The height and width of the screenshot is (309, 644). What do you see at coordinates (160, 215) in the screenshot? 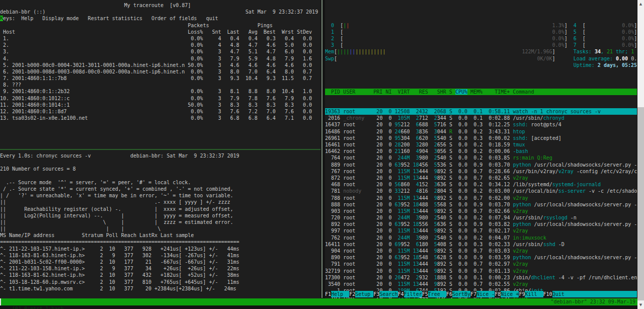
I see `terminal-line: || Log2(Polling interval) --. | | yyyy =…` at bounding box center [160, 215].